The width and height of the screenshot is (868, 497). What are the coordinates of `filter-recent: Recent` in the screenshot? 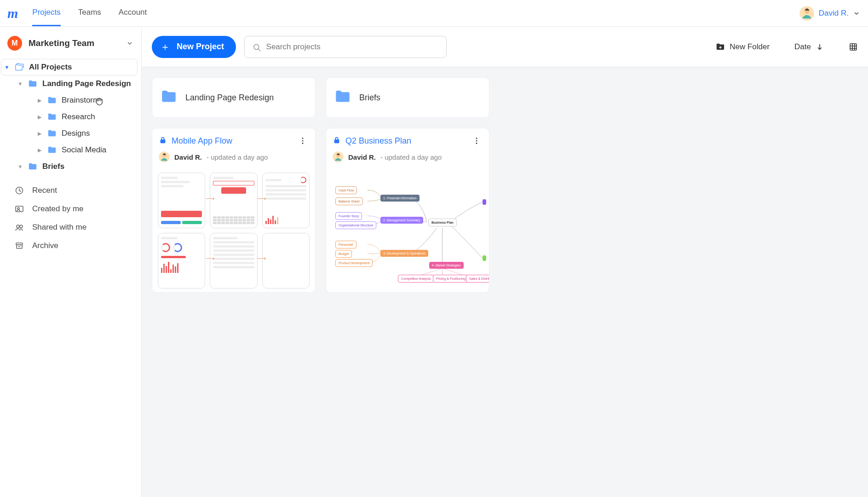 It's located at (71, 191).